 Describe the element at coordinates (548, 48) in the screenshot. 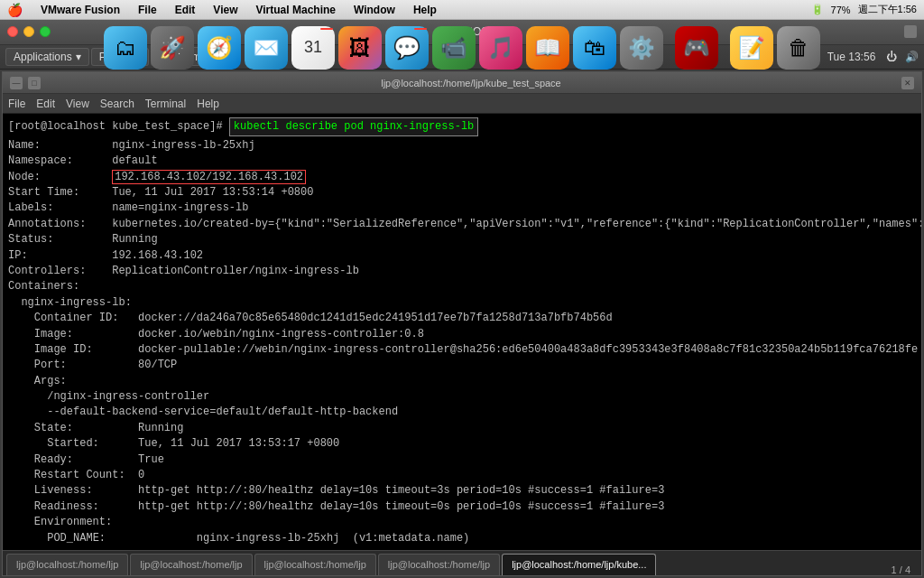

I see `dock-books: 📖` at that location.